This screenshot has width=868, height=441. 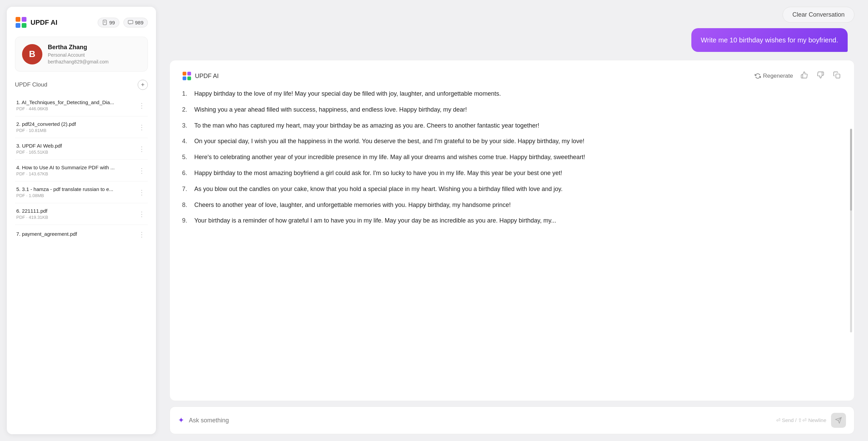 I want to click on ai-actions: Regenerate, so click(x=798, y=76).